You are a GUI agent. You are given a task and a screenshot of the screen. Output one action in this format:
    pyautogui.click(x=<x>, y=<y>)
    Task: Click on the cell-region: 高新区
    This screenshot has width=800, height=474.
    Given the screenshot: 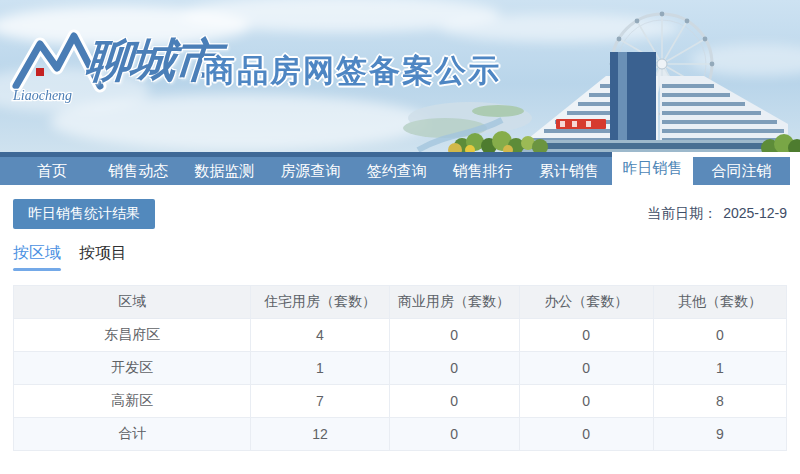 What is the action you would take?
    pyautogui.click(x=132, y=402)
    